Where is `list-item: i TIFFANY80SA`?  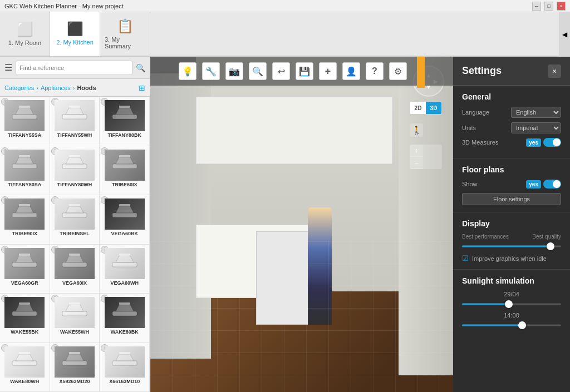
list-item: i TIFFANY80SA is located at coordinates (25, 171).